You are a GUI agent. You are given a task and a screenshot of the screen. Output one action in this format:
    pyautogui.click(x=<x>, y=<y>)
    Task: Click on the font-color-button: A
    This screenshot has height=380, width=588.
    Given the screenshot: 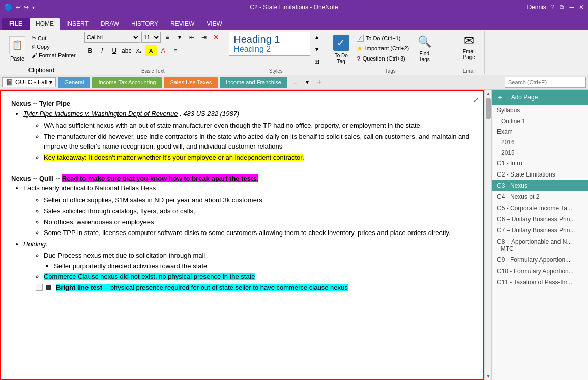 What is the action you would take?
    pyautogui.click(x=163, y=51)
    